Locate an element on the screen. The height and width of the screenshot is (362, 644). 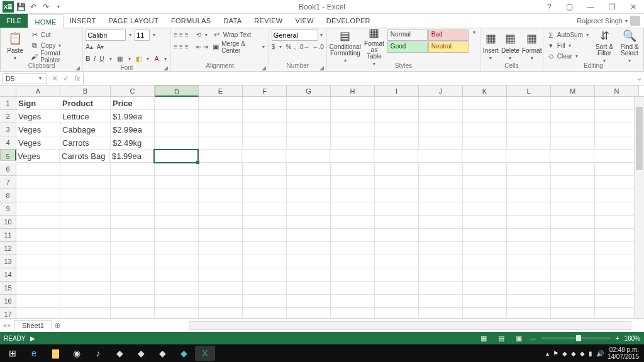
cell-G6 is located at coordinates (309, 170).